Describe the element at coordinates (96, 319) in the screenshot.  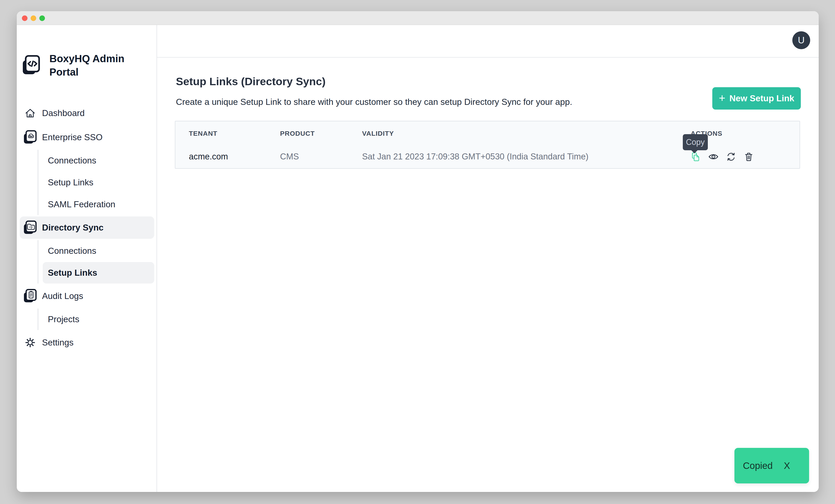
I see `audit-logs-sublist: Projects` at that location.